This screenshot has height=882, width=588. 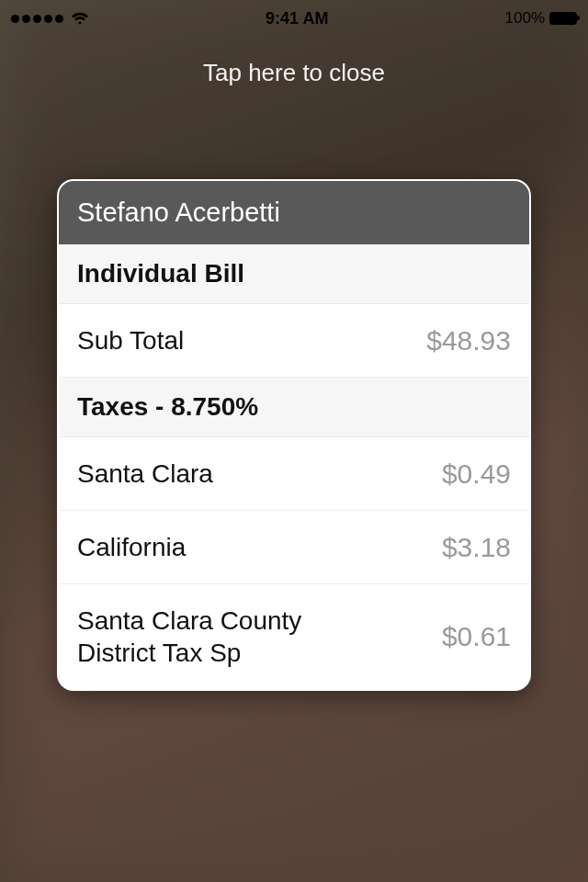 What do you see at coordinates (294, 213) in the screenshot?
I see `person-name-header: Stefano Acerbetti` at bounding box center [294, 213].